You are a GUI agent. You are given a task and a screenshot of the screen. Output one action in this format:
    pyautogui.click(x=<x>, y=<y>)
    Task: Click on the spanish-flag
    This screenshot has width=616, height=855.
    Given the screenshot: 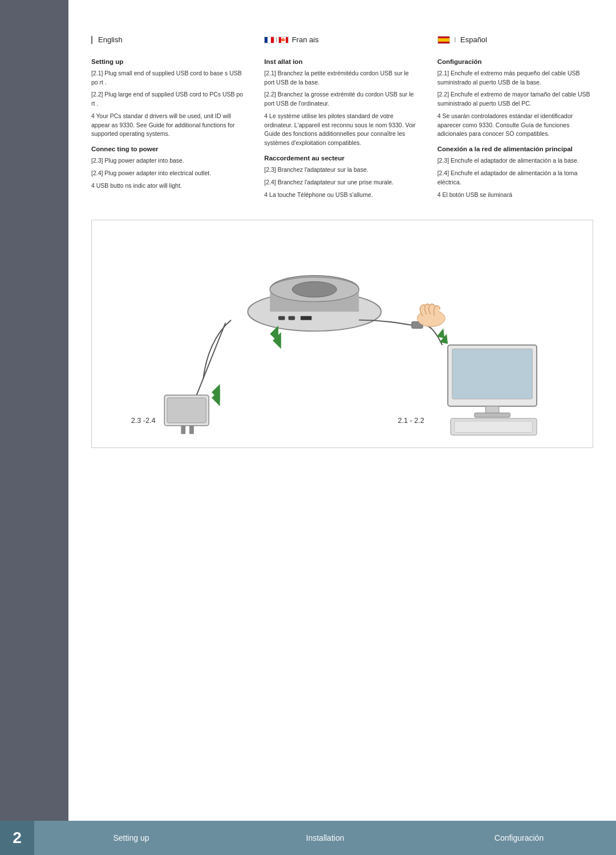 What is the action you would take?
    pyautogui.click(x=444, y=40)
    